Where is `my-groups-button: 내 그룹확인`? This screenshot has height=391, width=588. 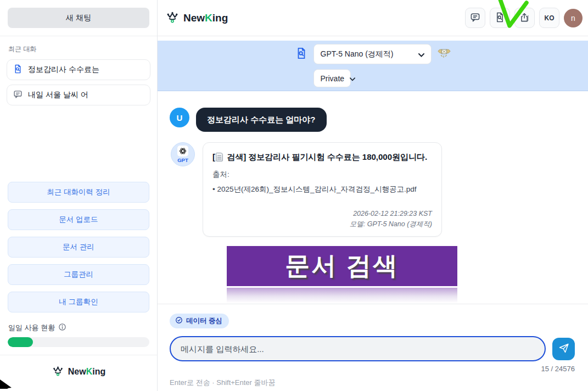
my-groups-button: 내 그룹확인 is located at coordinates (79, 302).